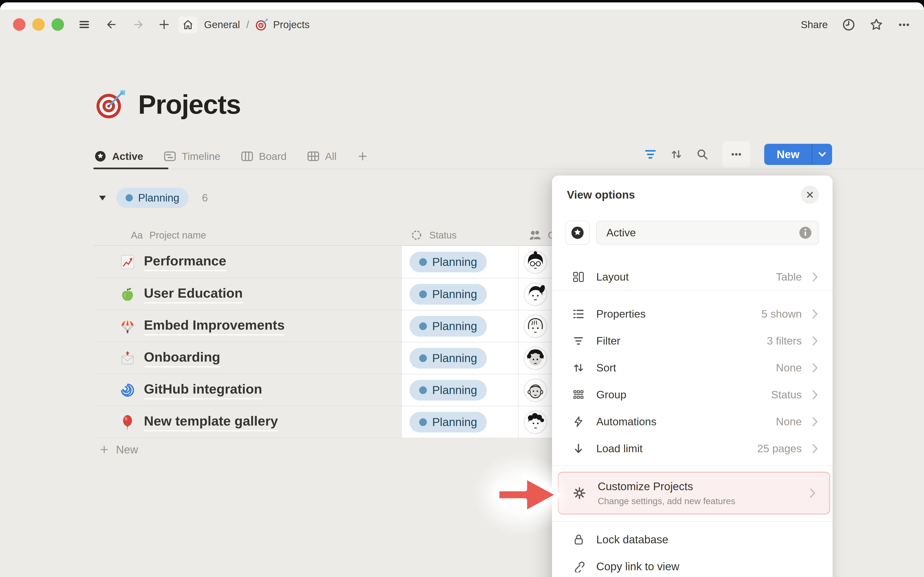  I want to click on customize-projects-button: Customize Projects Change settings, add …, so click(694, 493).